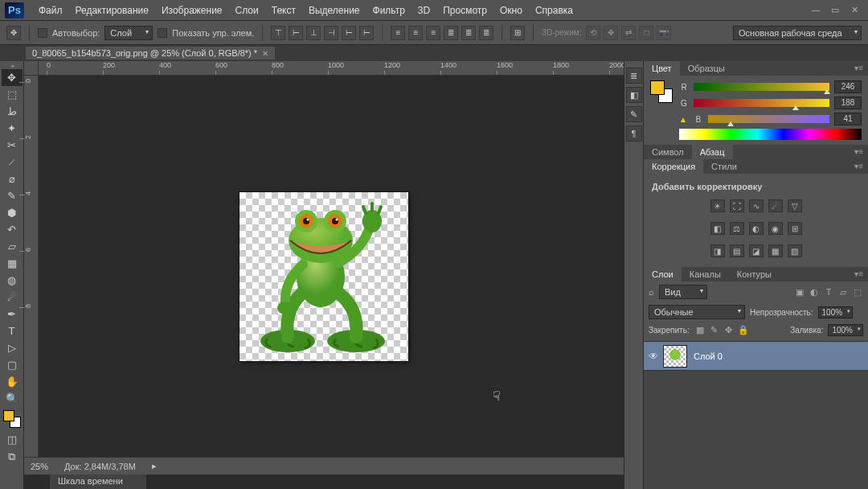  Describe the element at coordinates (39, 466) in the screenshot. I see `zoom-level: 25%` at that location.